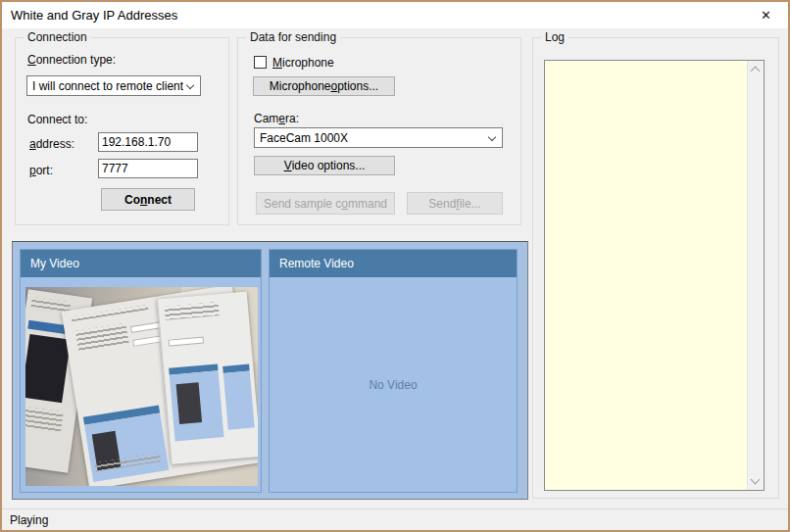 The image size is (790, 532). Describe the element at coordinates (186, 341) in the screenshot. I see `photo-field` at that location.